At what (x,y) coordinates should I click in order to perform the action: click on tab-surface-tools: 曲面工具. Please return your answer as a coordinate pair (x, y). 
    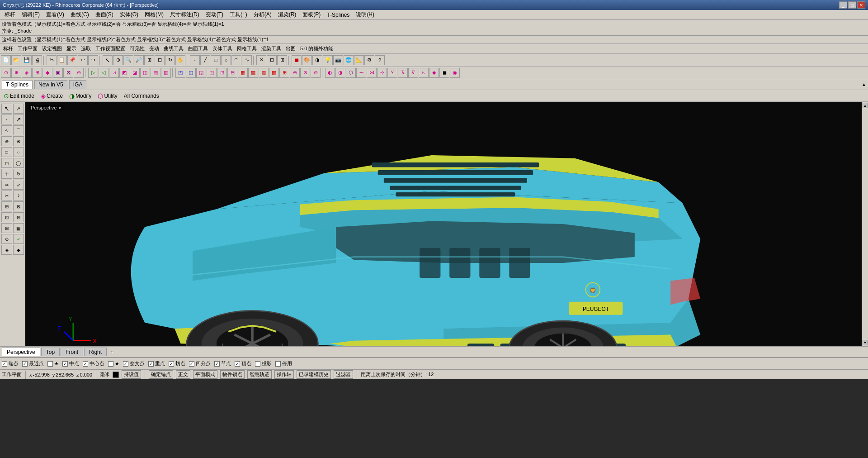
    Looking at the image, I should click on (198, 49).